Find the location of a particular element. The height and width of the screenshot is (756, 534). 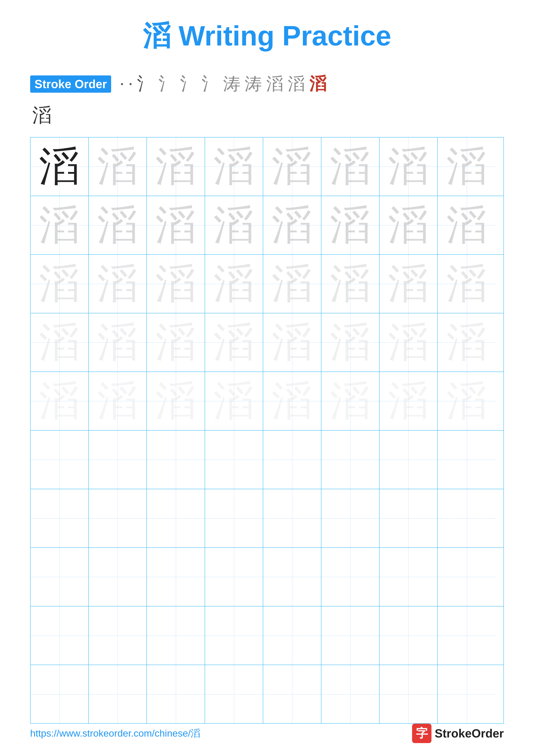

char-4-8: 滔 is located at coordinates (467, 342).